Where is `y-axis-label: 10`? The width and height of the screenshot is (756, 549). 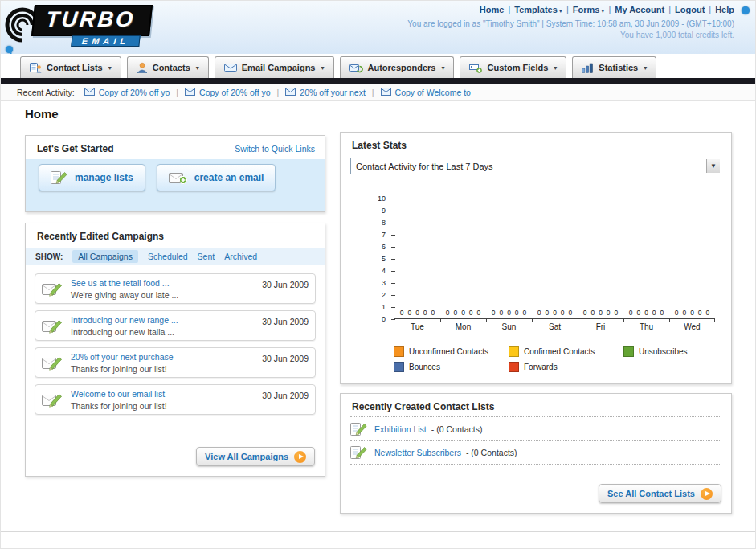
y-axis-label: 10 is located at coordinates (382, 199).